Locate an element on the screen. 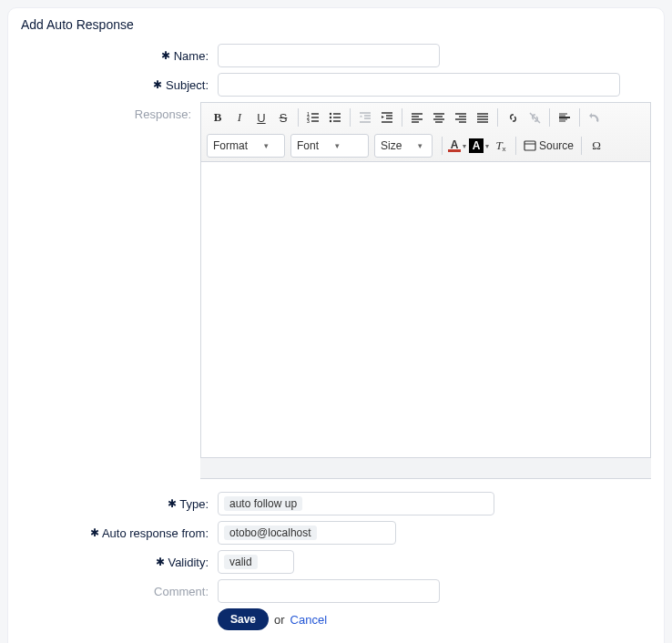 This screenshot has height=643, width=672. from-value: otobo@localhost is located at coordinates (270, 533).